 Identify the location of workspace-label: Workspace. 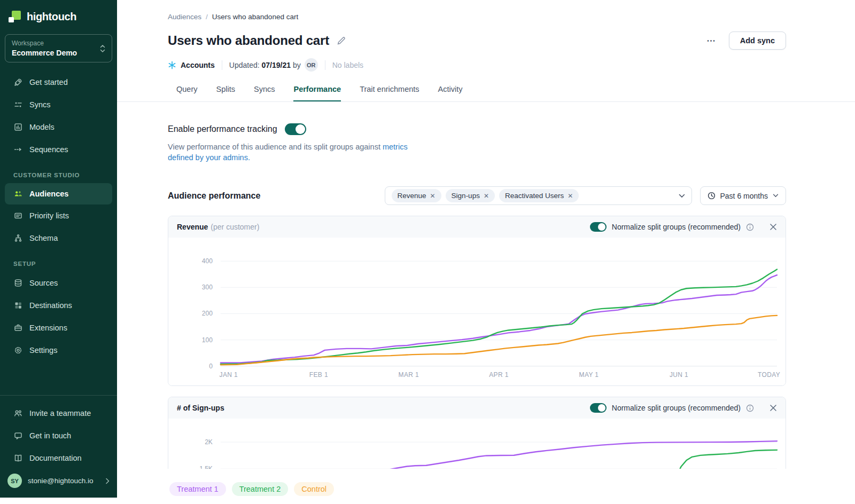
(44, 43).